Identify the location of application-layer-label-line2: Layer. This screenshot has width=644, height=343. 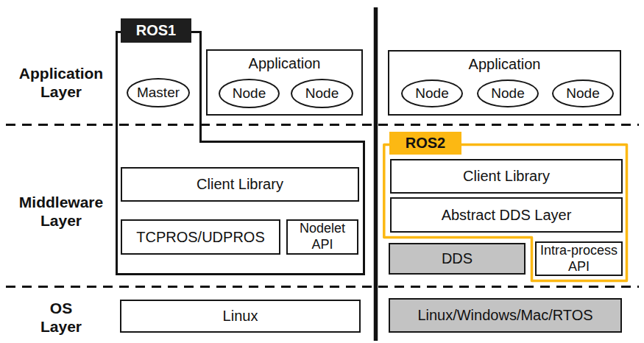
(61, 93).